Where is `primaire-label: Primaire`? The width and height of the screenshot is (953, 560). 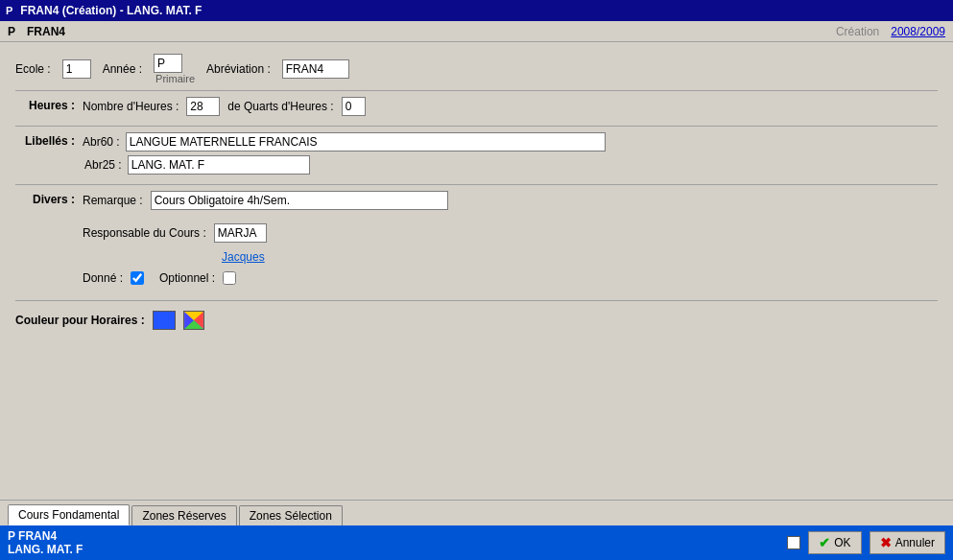 primaire-label: Primaire is located at coordinates (175, 79).